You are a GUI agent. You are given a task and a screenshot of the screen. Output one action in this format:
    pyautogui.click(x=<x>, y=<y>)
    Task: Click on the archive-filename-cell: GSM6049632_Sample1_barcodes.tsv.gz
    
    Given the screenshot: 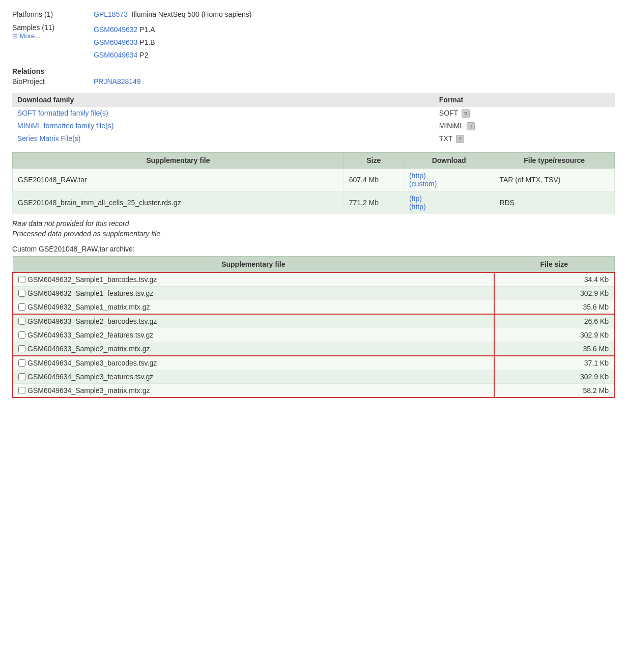 What is the action you would take?
    pyautogui.click(x=253, y=279)
    